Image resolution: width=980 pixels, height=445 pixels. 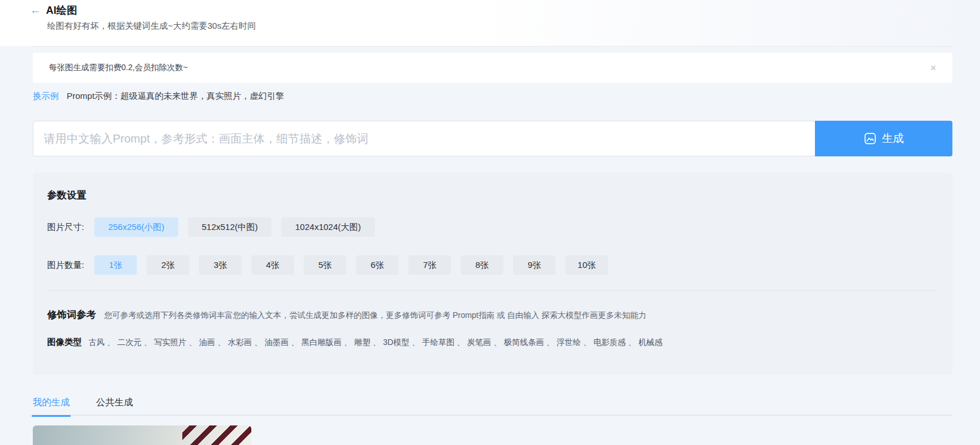 I want to click on modifier-reference-title: 修饰词参考, so click(x=71, y=315).